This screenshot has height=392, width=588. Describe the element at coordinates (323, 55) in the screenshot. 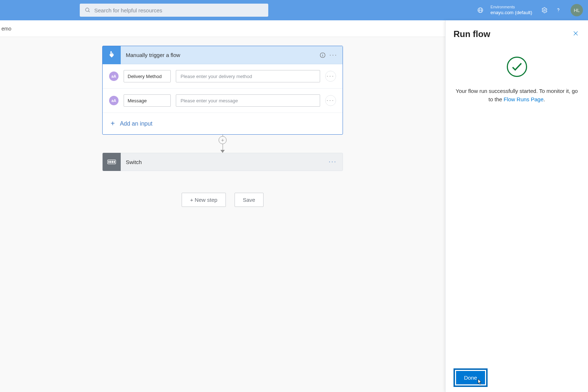

I see `trigger-info-icon` at that location.